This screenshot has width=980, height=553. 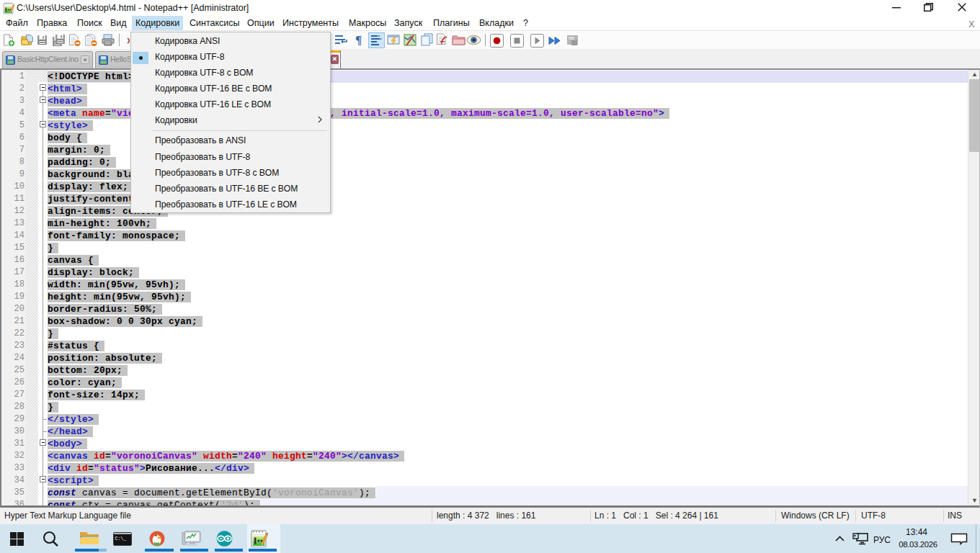 What do you see at coordinates (121, 539) in the screenshot?
I see `svg-text: C:\_` at bounding box center [121, 539].